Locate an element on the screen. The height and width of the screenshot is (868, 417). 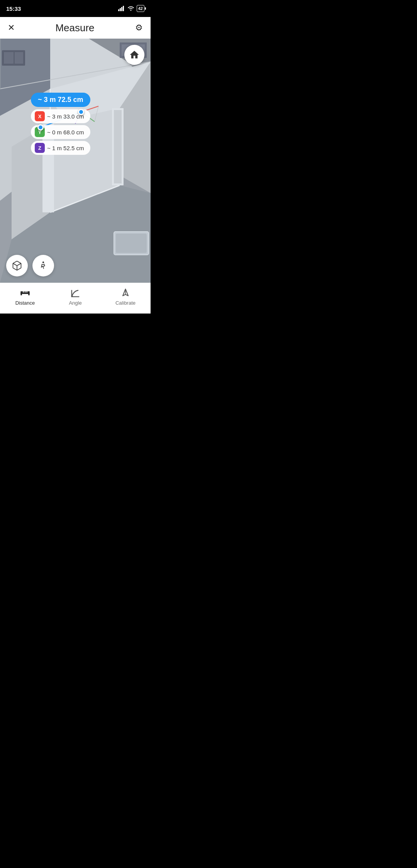
measurement-point-start is located at coordinates (41, 127).